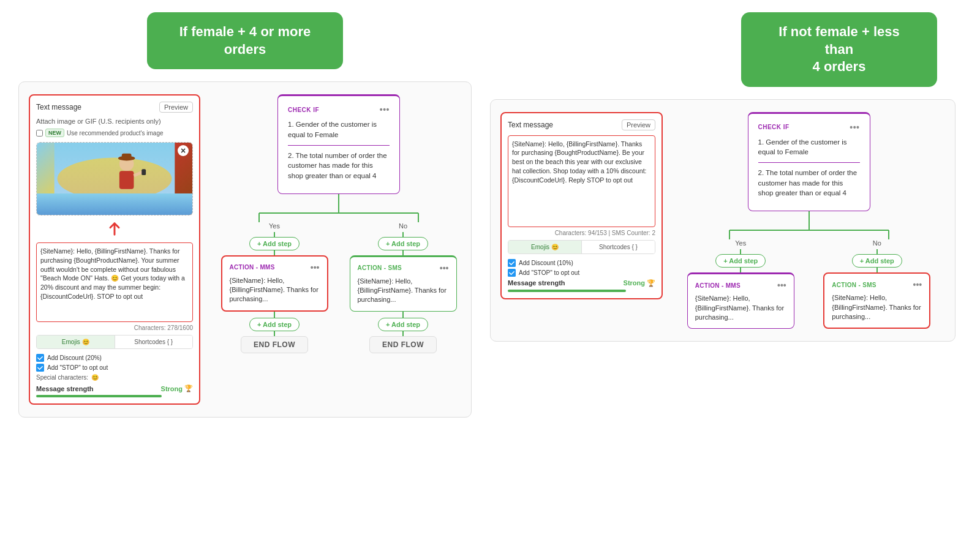 This screenshot has width=980, height=540. Describe the element at coordinates (618, 247) in the screenshot. I see `right-shortcodes-tab: Shortcodes { }` at that location.